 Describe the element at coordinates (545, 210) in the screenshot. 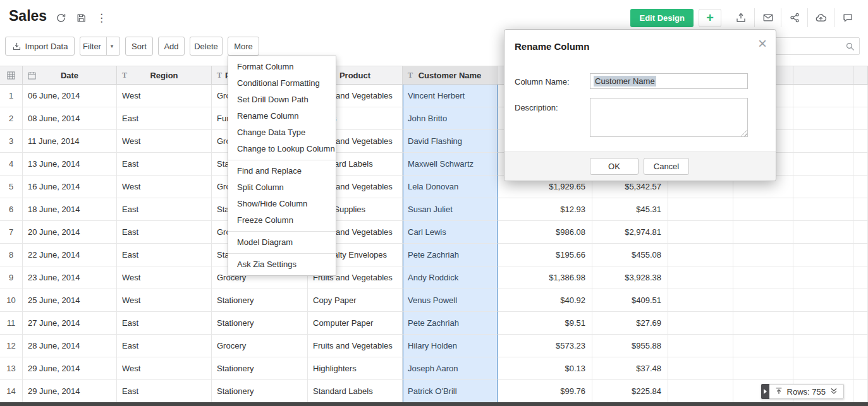

I see `cell-sales: $12.93` at that location.